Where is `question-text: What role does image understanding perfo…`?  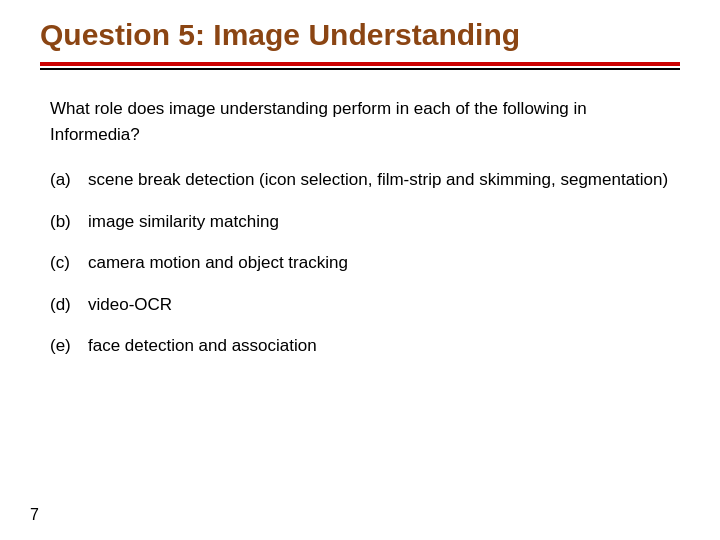
question-text: What role does image understanding perfo… is located at coordinates (360, 122).